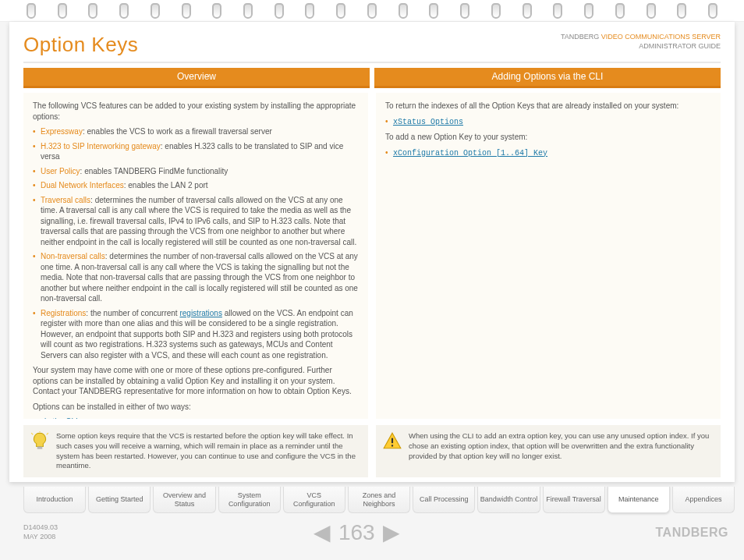  I want to click on cli-header: Adding Options via the CLI, so click(547, 78).